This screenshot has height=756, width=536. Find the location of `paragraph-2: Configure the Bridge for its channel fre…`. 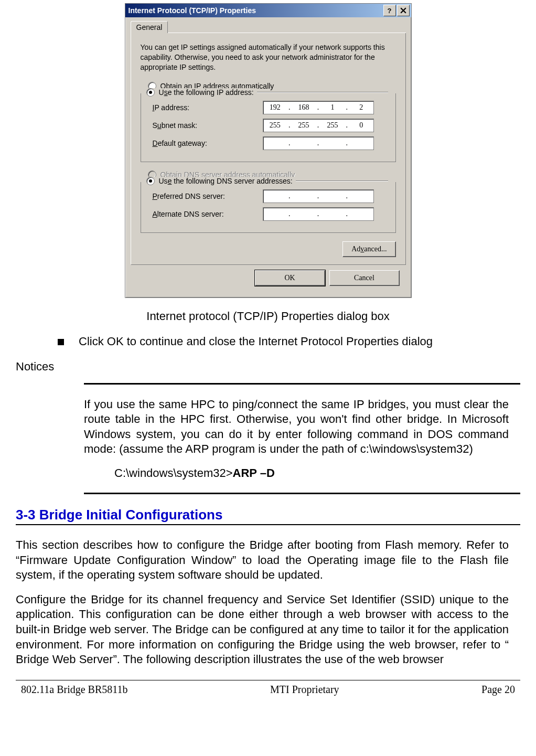

paragraph-2: Configure the Bridge for its channel fre… is located at coordinates (262, 630).